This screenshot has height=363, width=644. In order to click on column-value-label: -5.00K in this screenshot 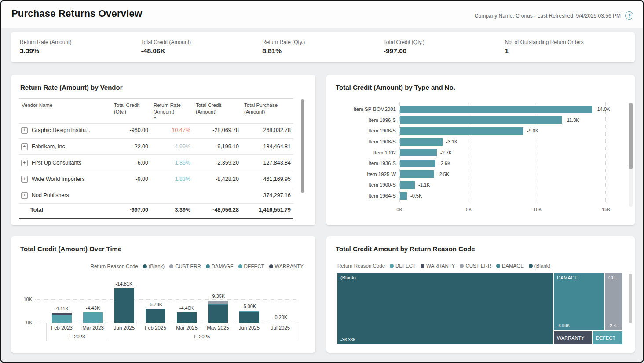, I will do `click(249, 306)`.